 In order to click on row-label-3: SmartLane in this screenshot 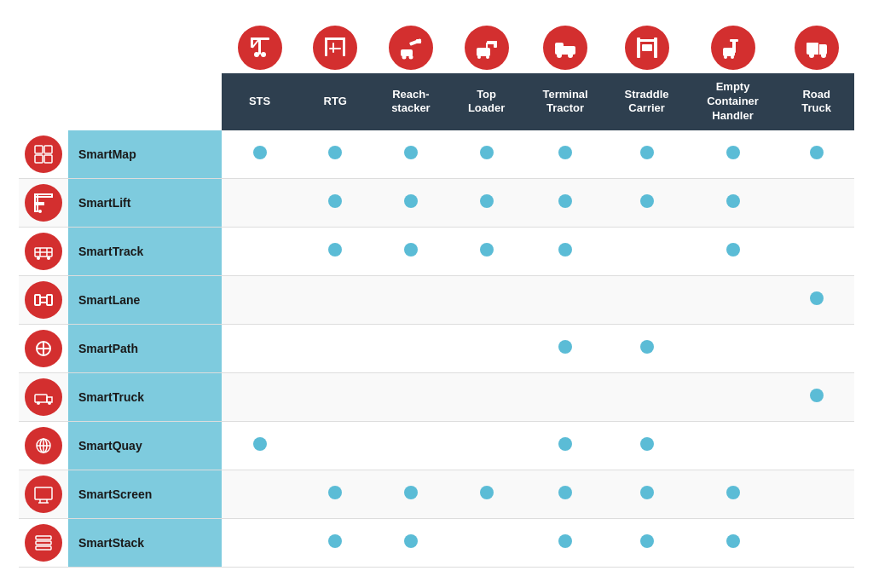, I will do `click(145, 300)`.